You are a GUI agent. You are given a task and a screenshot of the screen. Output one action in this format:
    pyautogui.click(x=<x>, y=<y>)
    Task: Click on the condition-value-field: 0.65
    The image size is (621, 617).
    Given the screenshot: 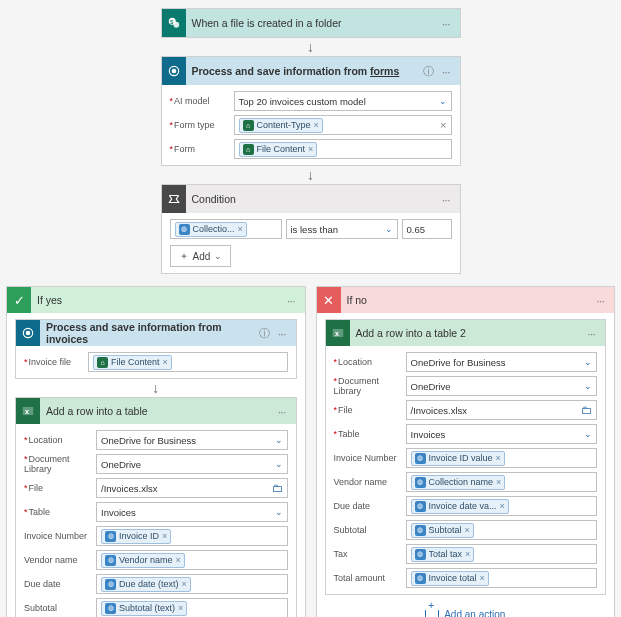 What is the action you would take?
    pyautogui.click(x=427, y=229)
    